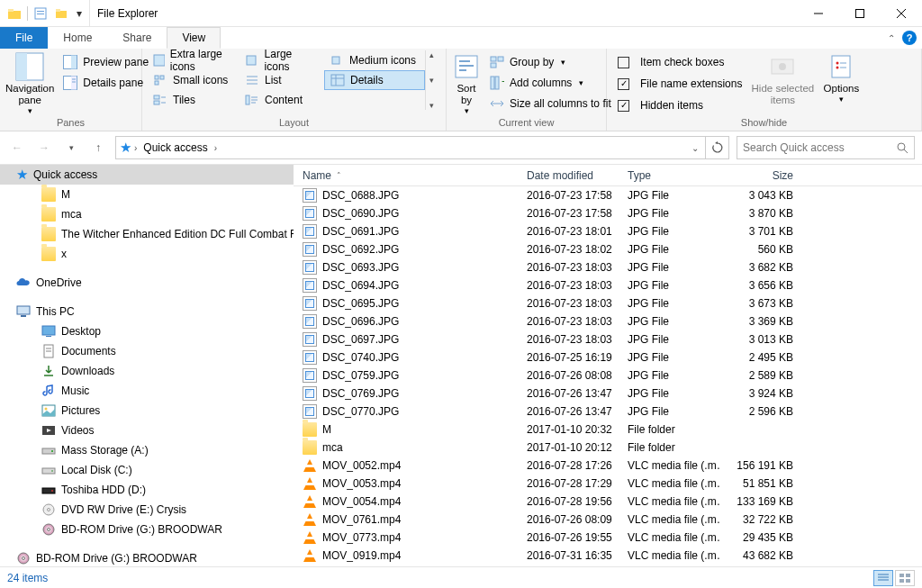 Image resolution: width=922 pixels, height=588 pixels. What do you see at coordinates (608, 375) in the screenshot?
I see `file-row: DSC_0759.JPG2016-07-26 08:08JPG File2 58…` at bounding box center [608, 375].